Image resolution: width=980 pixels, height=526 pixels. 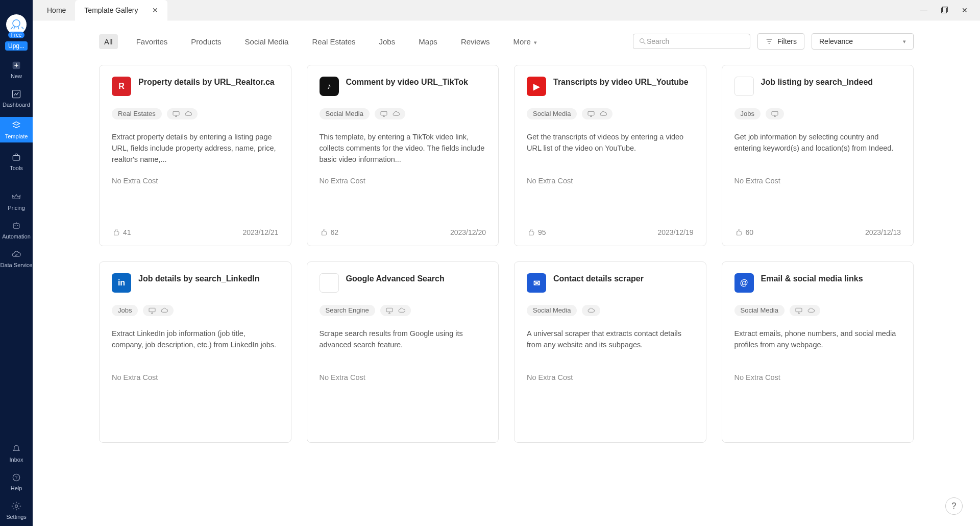 I want to click on tab-label: Home, so click(x=56, y=10).